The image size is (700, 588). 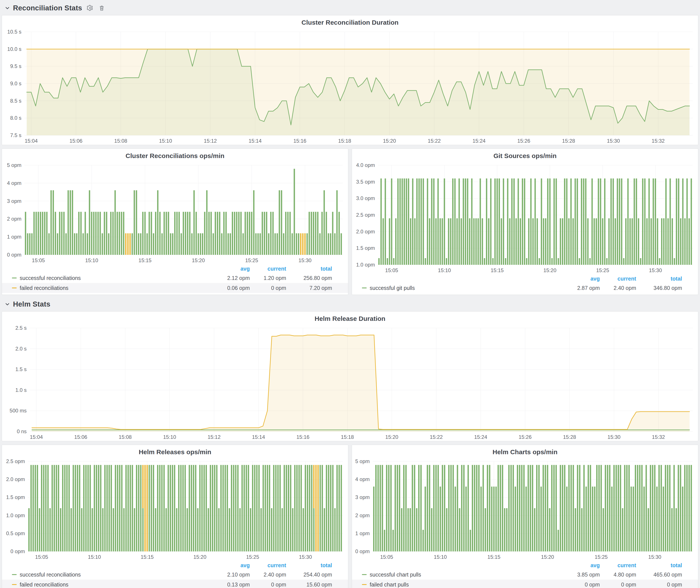 What do you see at coordinates (303, 437) in the screenshot?
I see `svg-text: 15:16` at bounding box center [303, 437].